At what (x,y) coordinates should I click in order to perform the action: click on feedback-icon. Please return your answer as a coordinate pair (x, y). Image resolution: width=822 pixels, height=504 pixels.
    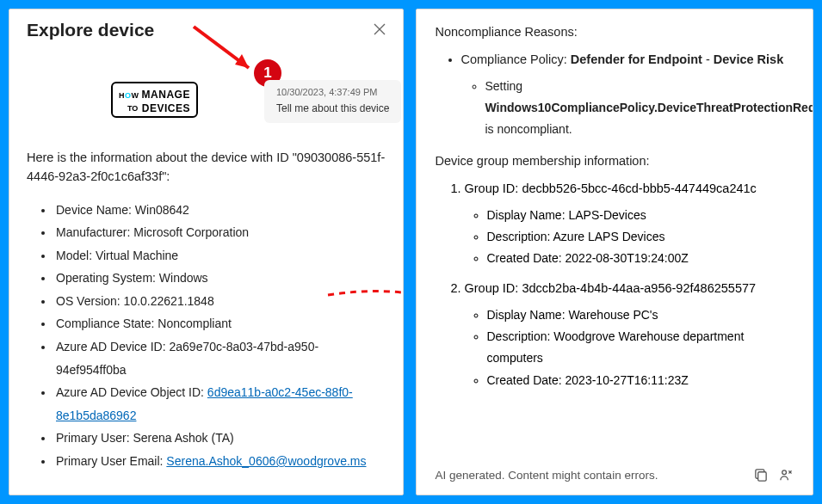
    Looking at the image, I should click on (787, 475).